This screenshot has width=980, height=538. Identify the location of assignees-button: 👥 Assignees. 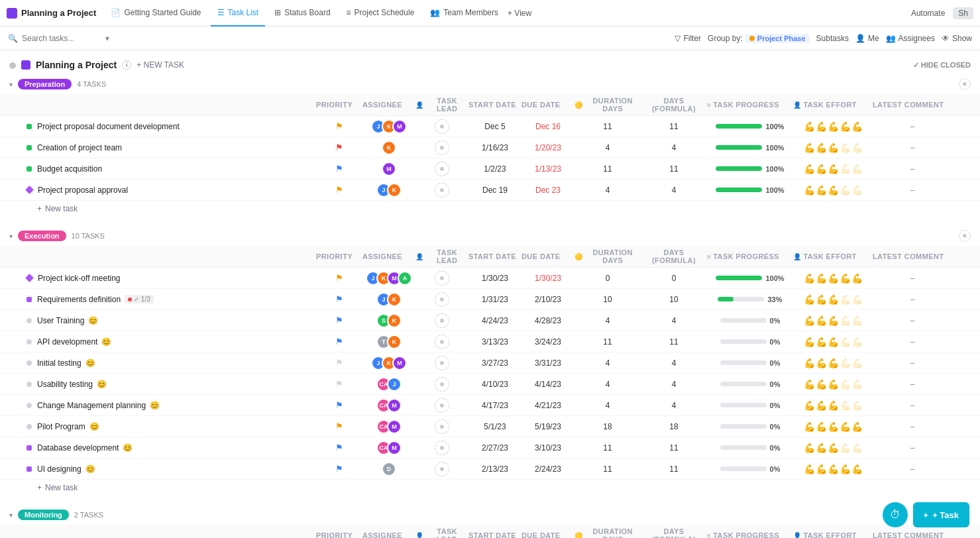
(910, 38).